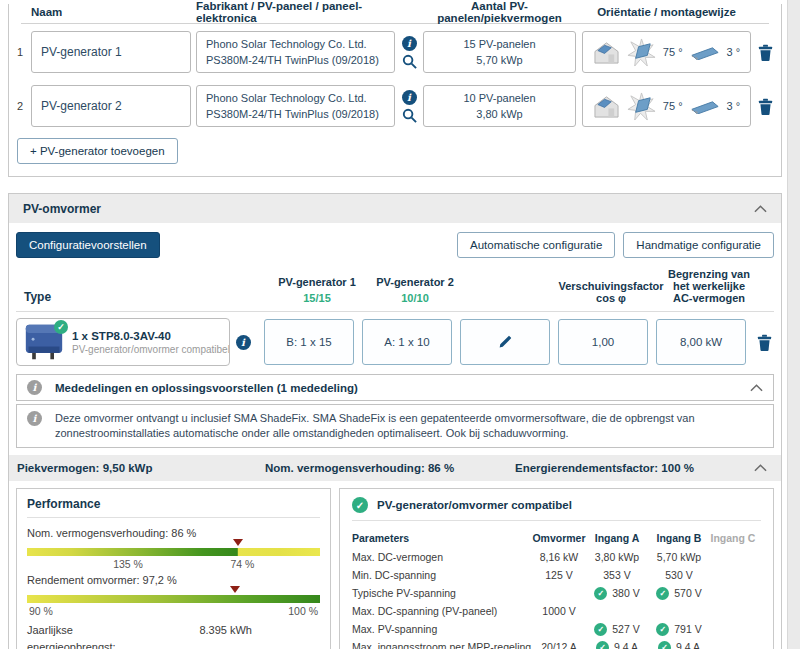 The width and height of the screenshot is (800, 649). Describe the element at coordinates (395, 426) in the screenshot. I see `message-item: Deze omvormer ontvangt u inclusief SMA S…` at that location.